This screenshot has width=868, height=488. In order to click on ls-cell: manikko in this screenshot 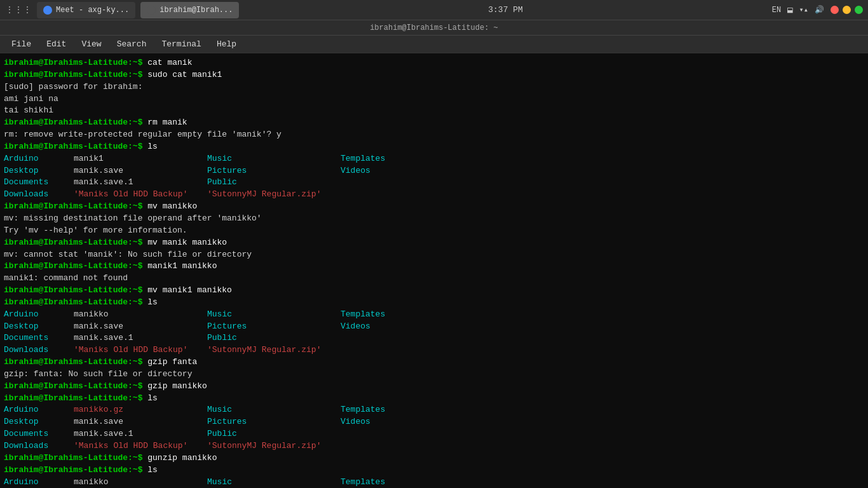, I will do `click(140, 315)`.